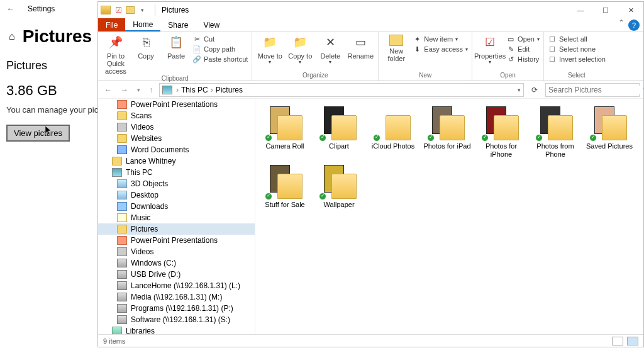 This screenshot has height=348, width=644. What do you see at coordinates (393, 132) in the screenshot?
I see `folder-item: iCloud Photos` at bounding box center [393, 132].